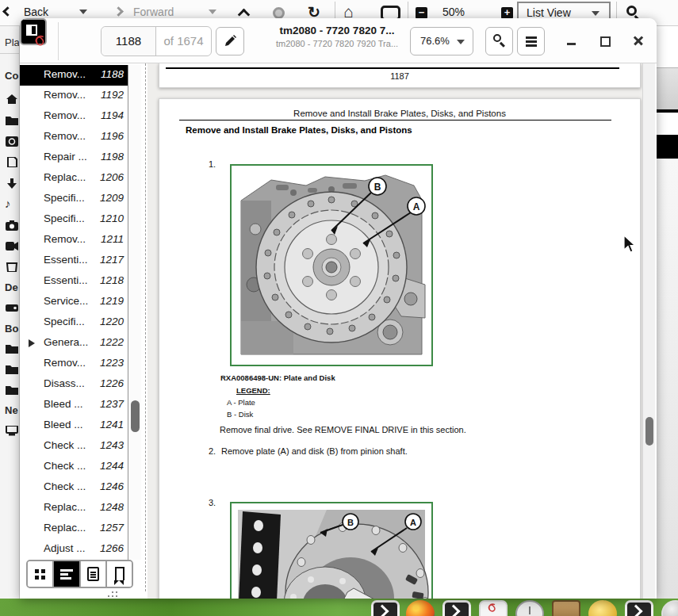 The width and height of the screenshot is (678, 616). Describe the element at coordinates (377, 187) in the screenshot. I see `callout-b: B` at that location.